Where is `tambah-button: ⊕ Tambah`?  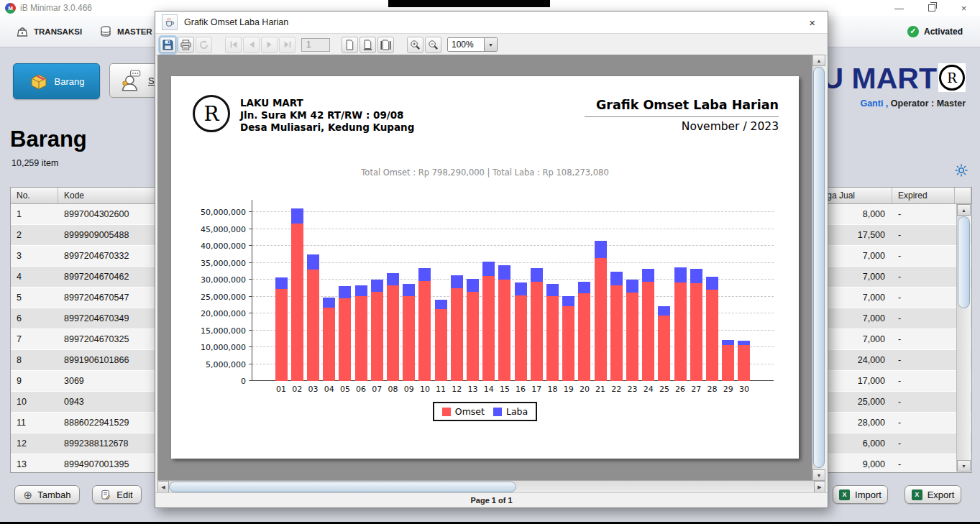 tambah-button: ⊕ Tambah is located at coordinates (47, 495).